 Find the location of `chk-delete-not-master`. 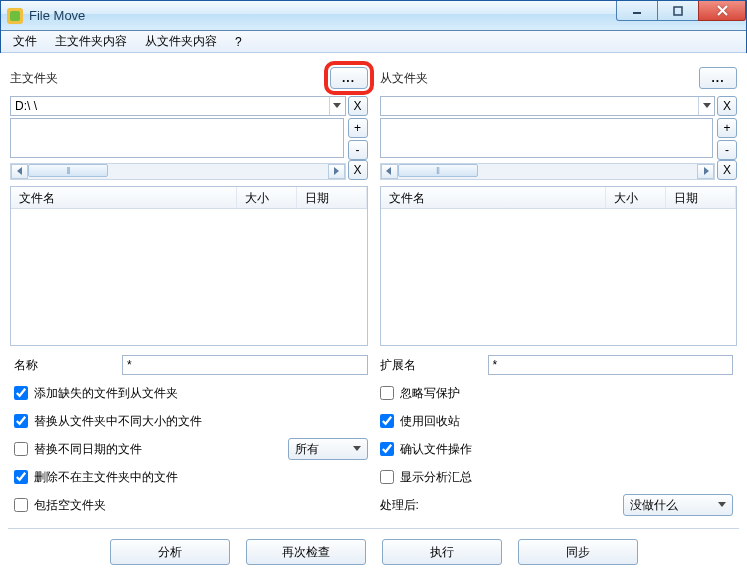

chk-delete-not-master is located at coordinates (21, 477).